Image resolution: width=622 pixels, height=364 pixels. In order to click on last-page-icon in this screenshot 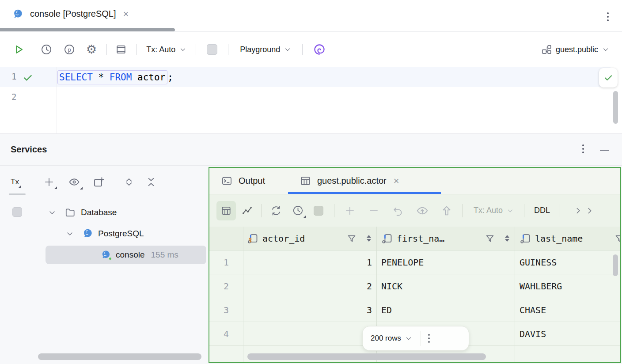, I will do `click(590, 211)`.